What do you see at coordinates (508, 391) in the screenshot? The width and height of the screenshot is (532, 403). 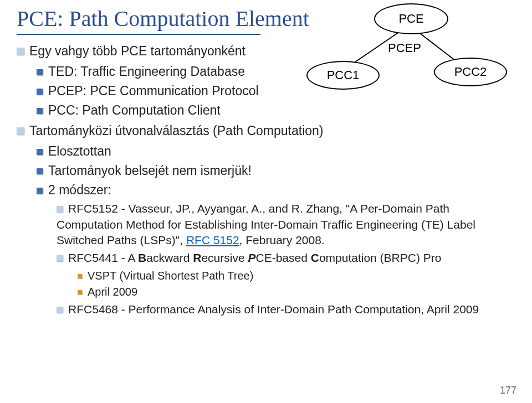 I see `page-number: 177` at bounding box center [508, 391].